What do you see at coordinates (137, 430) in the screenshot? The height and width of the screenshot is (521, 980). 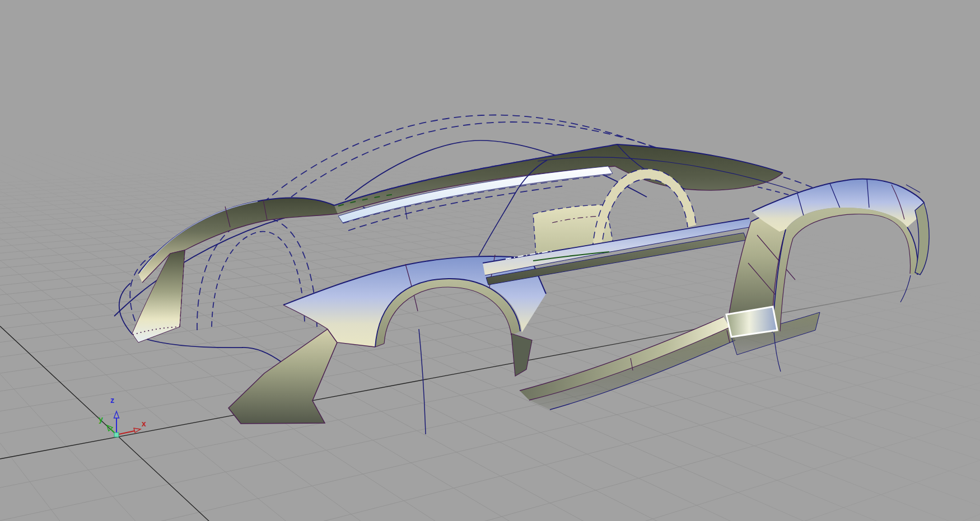 I see `x-axis-arrowhead` at bounding box center [137, 430].